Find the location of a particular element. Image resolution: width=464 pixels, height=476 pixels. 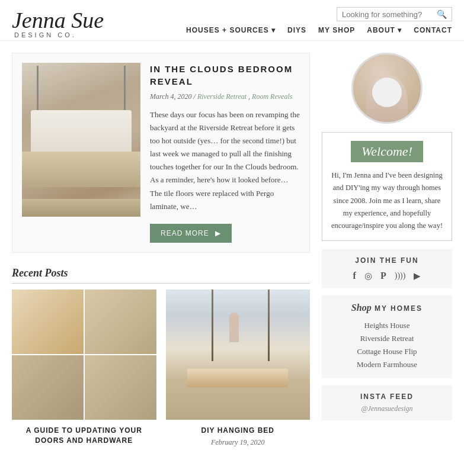

header-right: 🔍 HOUSES + SOURCES ▾ DIYS MY SHOP ABOUT … is located at coordinates (319, 24).